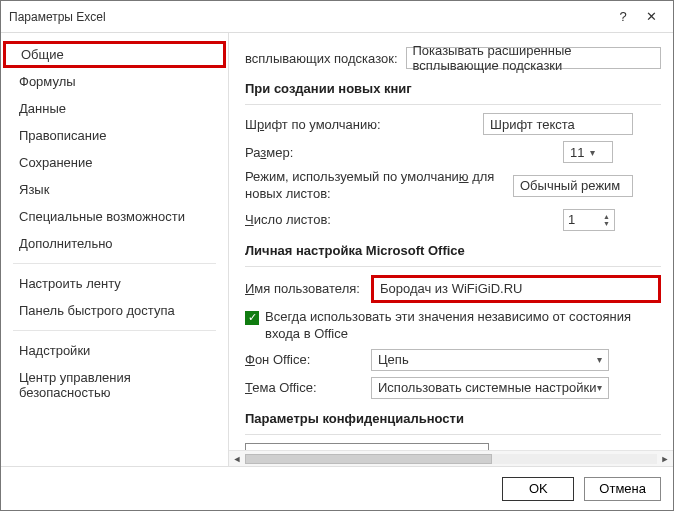 This screenshot has width=674, height=511. What do you see at coordinates (337, 17) in the screenshot?
I see `titlebar: Параметры Excel ? ✕` at bounding box center [337, 17].